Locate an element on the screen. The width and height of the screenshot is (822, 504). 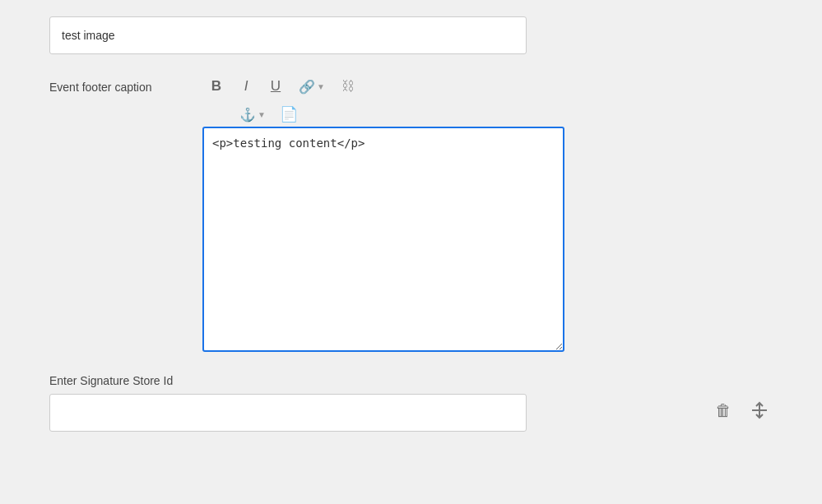
unlink-icon: ⛓ is located at coordinates (348, 86).